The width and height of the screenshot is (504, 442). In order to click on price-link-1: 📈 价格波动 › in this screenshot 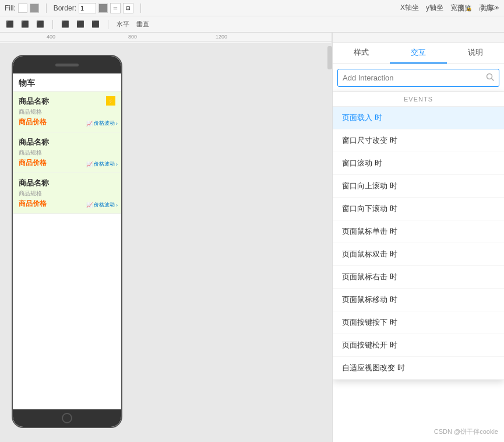, I will do `click(102, 124)`.